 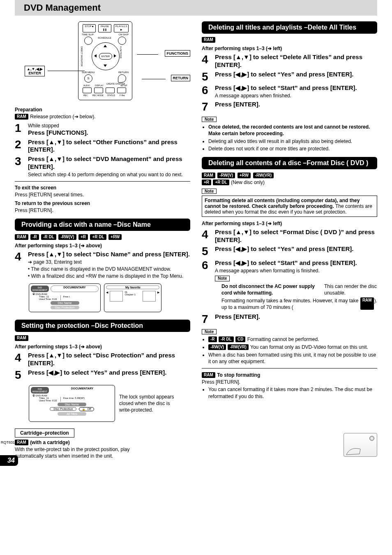 I want to click on remote-s-button: S, so click(x=88, y=78).